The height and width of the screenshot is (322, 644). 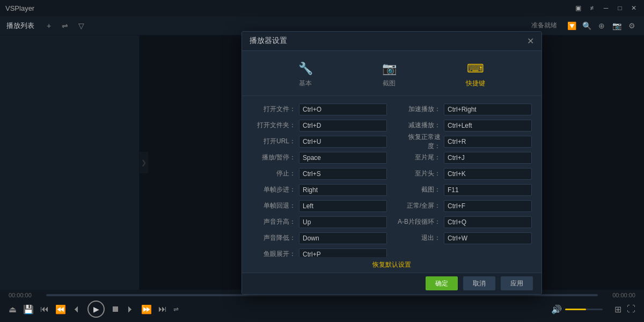 I want to click on save-button: 💾, so click(x=28, y=309).